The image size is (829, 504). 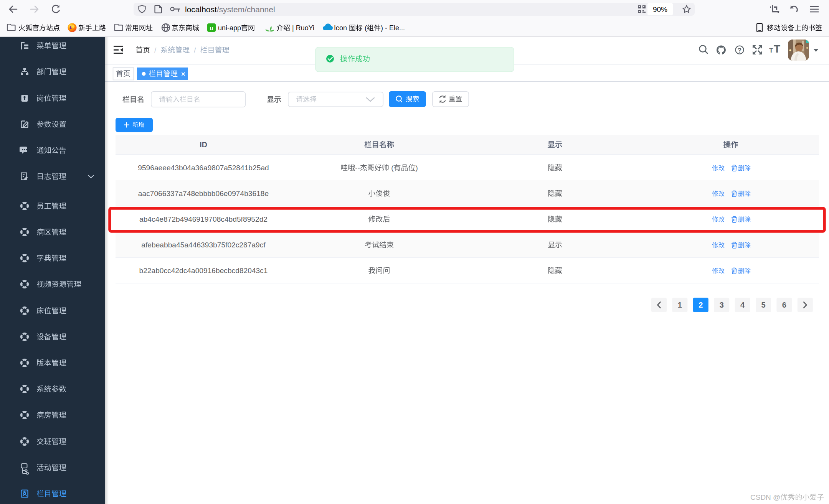 What do you see at coordinates (722, 305) in the screenshot?
I see `svg-text: 3` at bounding box center [722, 305].